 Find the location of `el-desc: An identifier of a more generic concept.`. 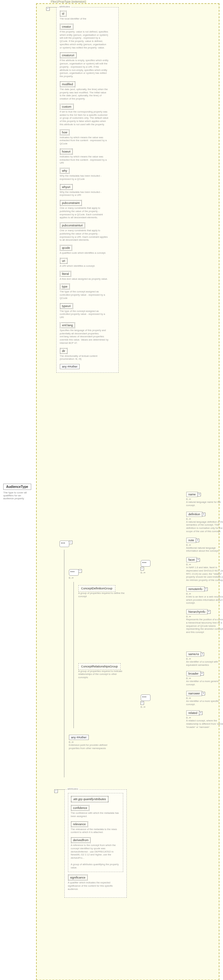

el-desc: An identifier of a more generic concept. is located at coordinates (204, 683).